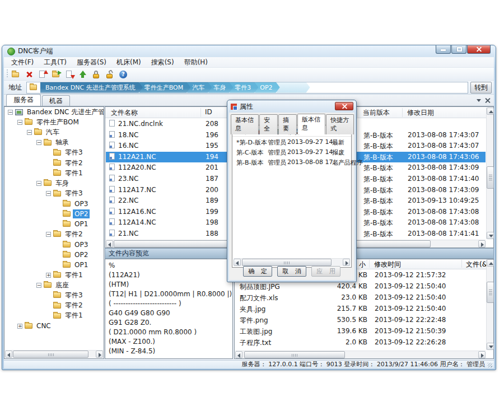 The height and width of the screenshot is (420, 504). Describe the element at coordinates (54, 285) in the screenshot. I see `tree-item-底座: −底座` at that location.